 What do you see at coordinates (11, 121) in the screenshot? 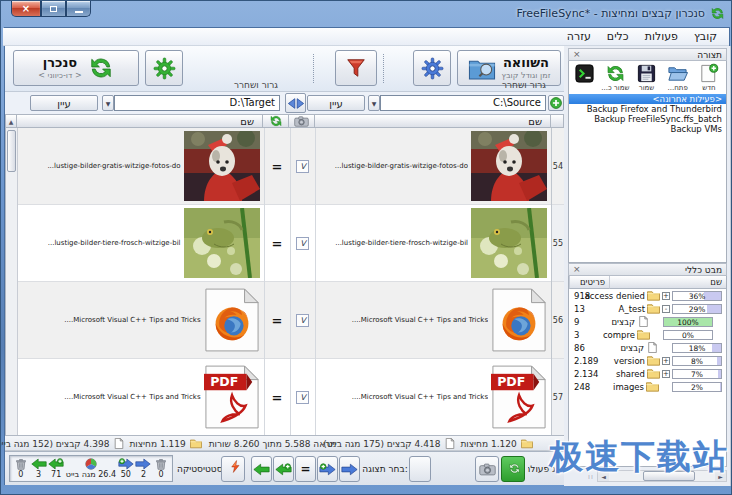
I see `scroll-up-button: ▲` at bounding box center [11, 121].